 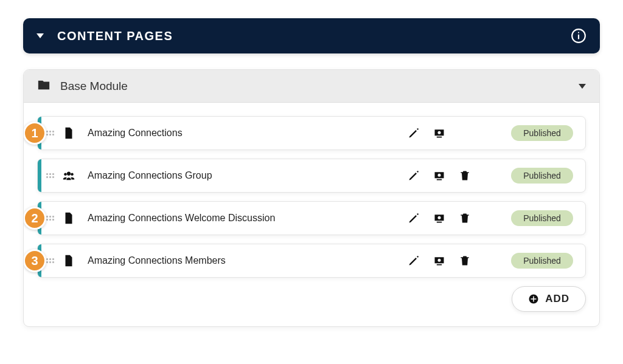 I want to click on page-row: 3 Amazing Connections Members Published, so click(x=312, y=261).